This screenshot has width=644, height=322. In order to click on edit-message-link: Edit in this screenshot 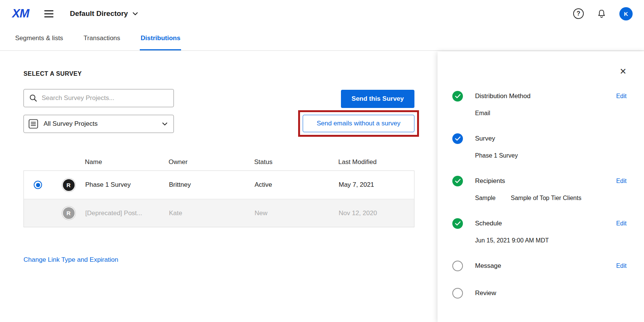, I will do `click(621, 266)`.